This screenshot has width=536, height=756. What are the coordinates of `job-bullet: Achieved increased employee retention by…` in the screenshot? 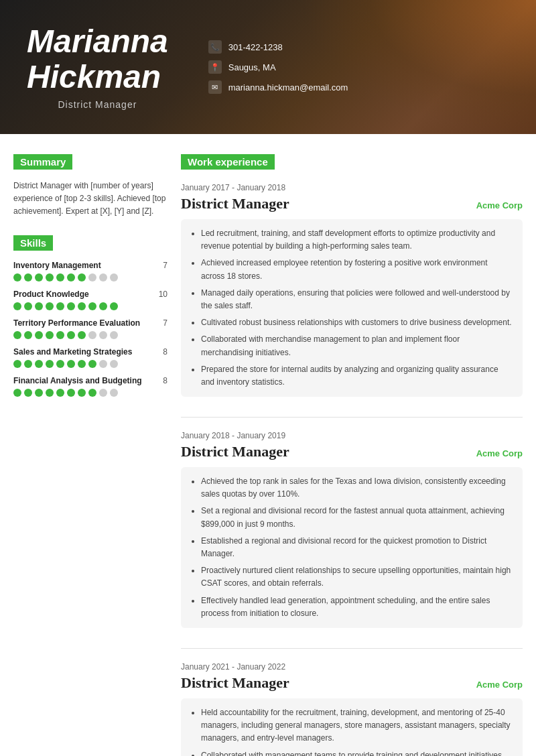 It's located at (356, 269).